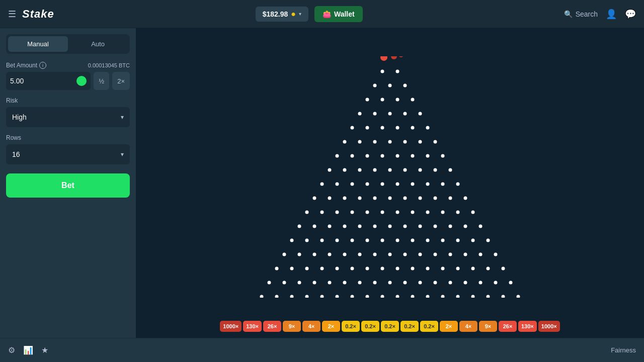 This screenshot has width=644, height=362. Describe the element at coordinates (339, 14) in the screenshot. I see `wallet-button: 👛 Wallet` at that location.